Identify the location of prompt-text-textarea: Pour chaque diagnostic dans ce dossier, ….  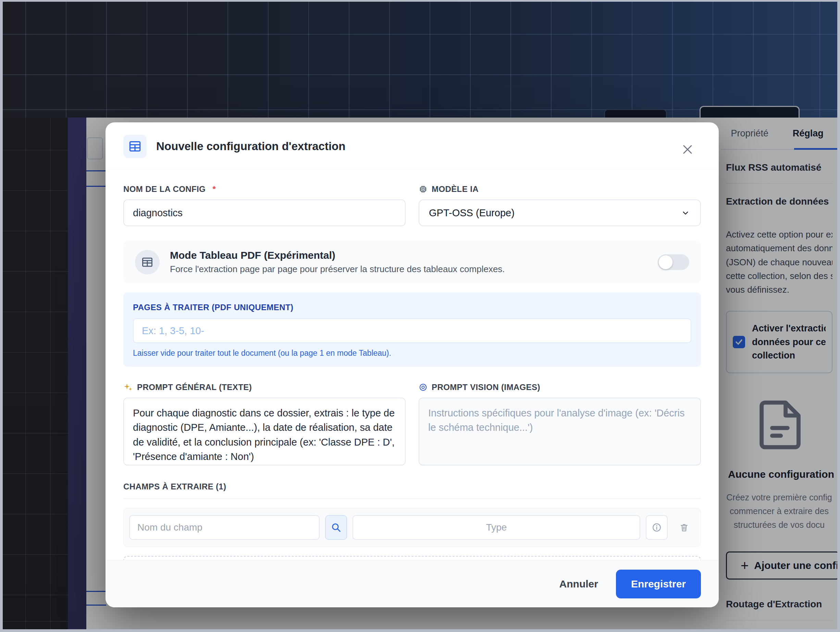
(264, 431).